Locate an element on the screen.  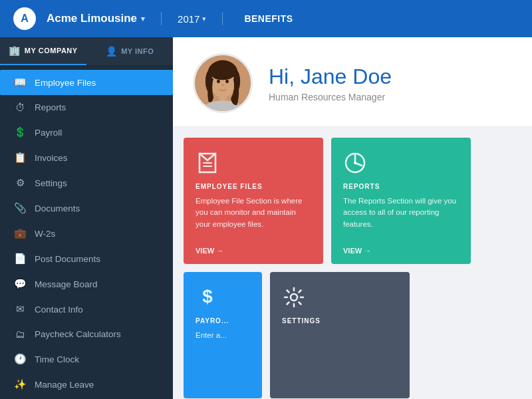
tab-my-company: 🏢 MY COMPANY is located at coordinates (43, 51).